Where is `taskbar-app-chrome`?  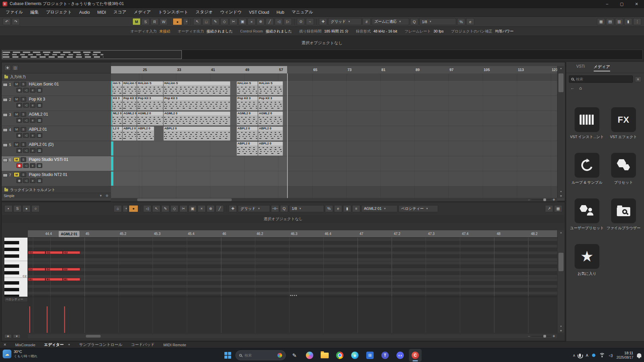 taskbar-app-chrome is located at coordinates (340, 355).